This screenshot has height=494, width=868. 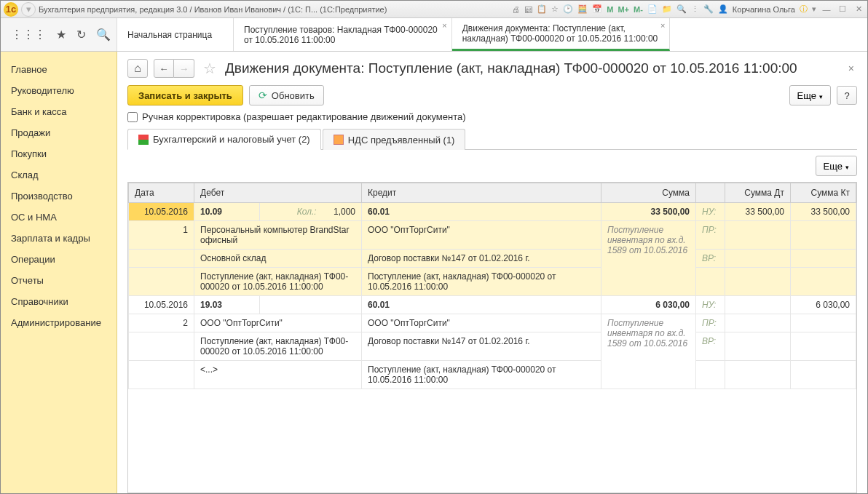 I want to click on favorite-toggle: ☆, so click(x=210, y=68).